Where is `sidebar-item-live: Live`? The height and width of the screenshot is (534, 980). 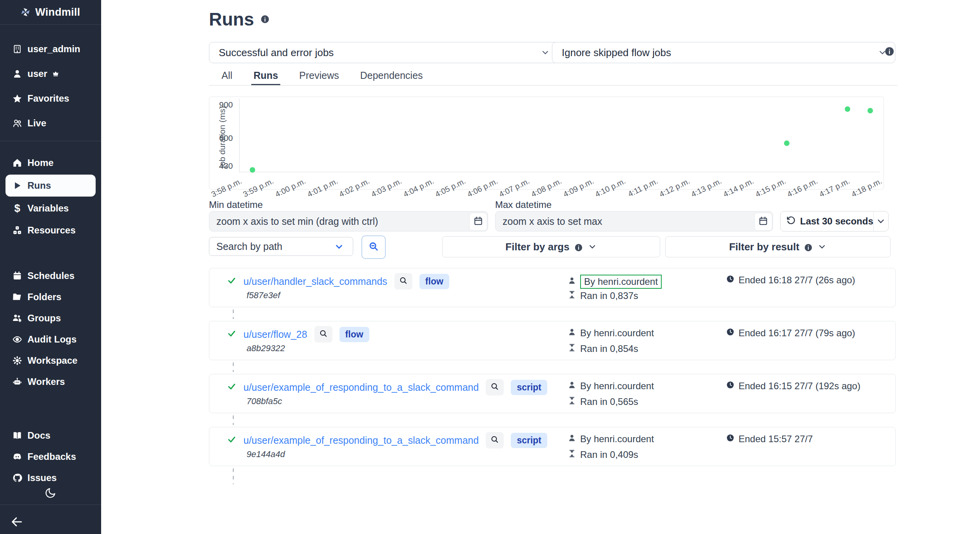
sidebar-item-live: Live is located at coordinates (51, 123).